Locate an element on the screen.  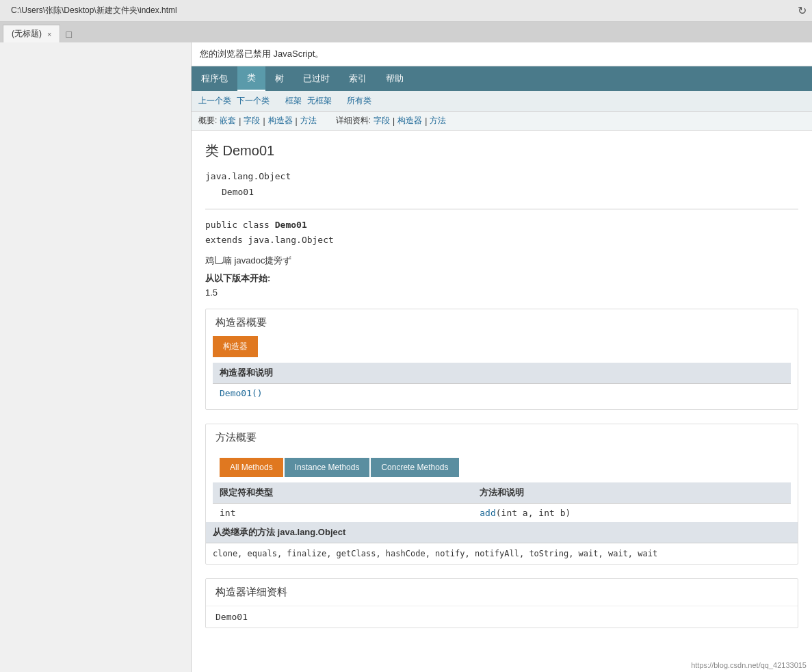
constructor-summary-table: 构造器和说明 Demo01() is located at coordinates (502, 383).